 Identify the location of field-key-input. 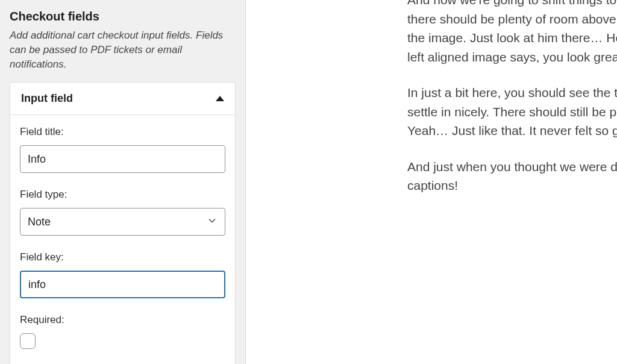
(123, 284).